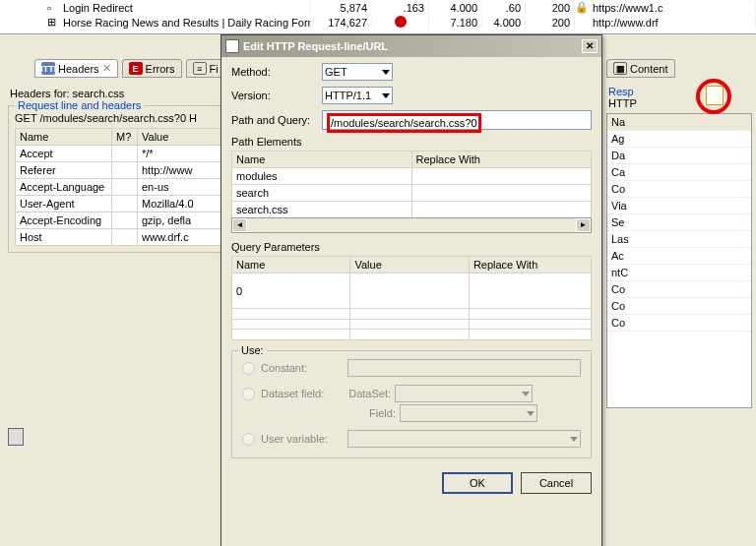  I want to click on close-button: ✕, so click(590, 46).